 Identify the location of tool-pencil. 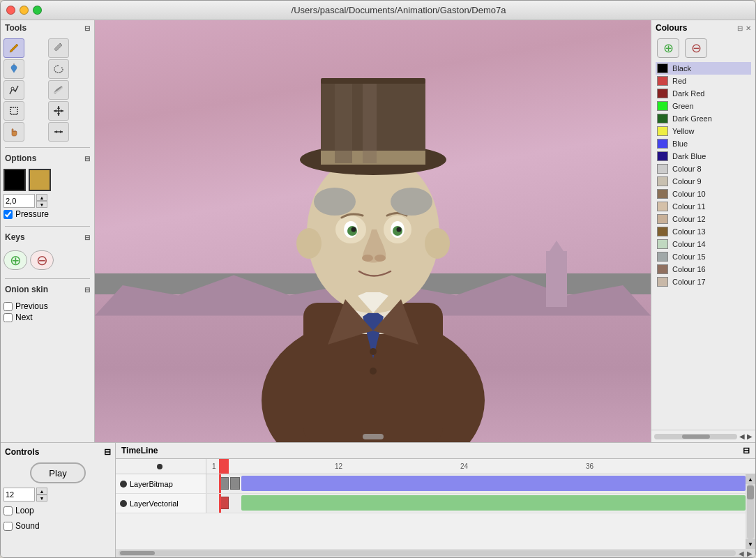
(14, 48).